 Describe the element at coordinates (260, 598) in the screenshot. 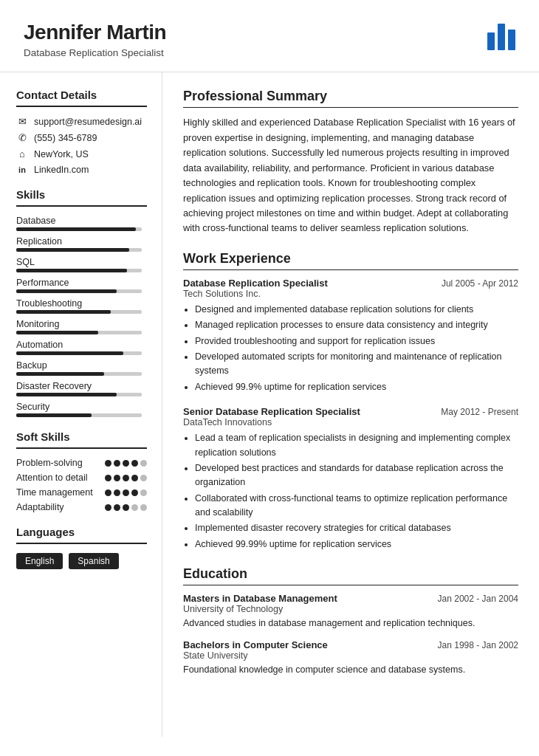

I see `edu-degree: Masters in Database Management` at that location.